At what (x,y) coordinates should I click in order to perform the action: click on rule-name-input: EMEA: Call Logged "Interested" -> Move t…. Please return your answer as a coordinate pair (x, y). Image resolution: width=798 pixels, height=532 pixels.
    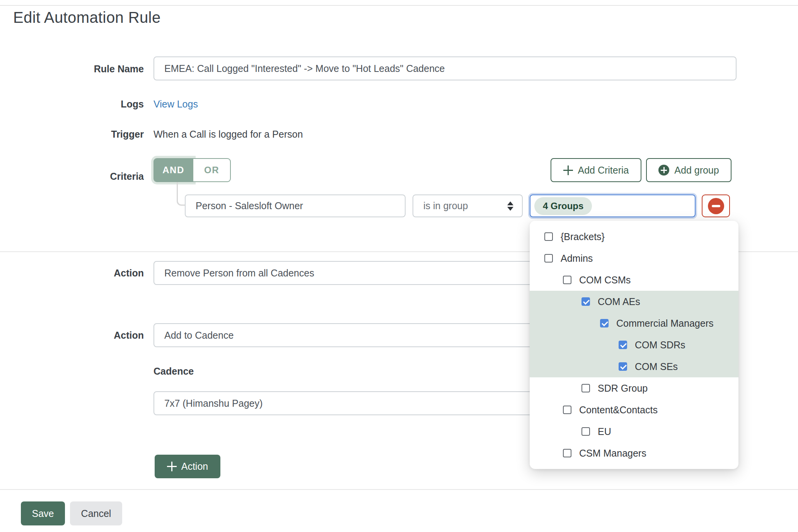
    Looking at the image, I should click on (445, 68).